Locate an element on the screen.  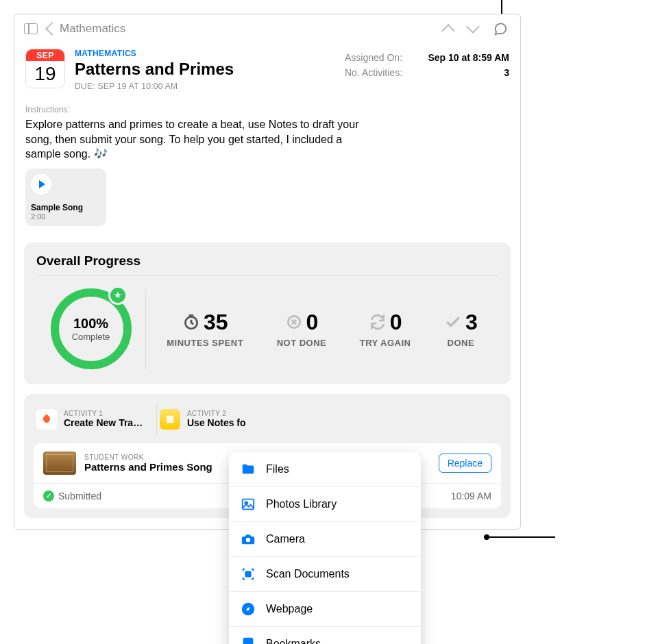
stat-done: 3 DONE is located at coordinates (461, 329).